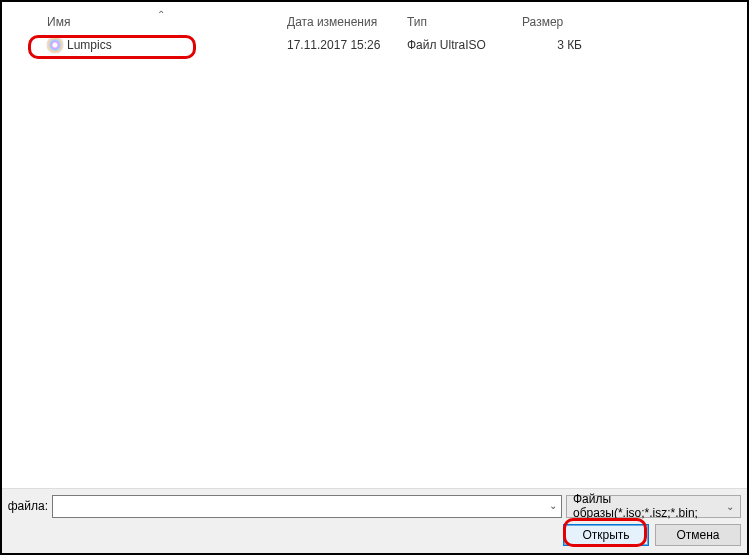 This screenshot has height=555, width=749. What do you see at coordinates (650, 506) in the screenshot?
I see `filetype-select-label: Файлы образы(*.iso;*.isz;*.bin;` at bounding box center [650, 506].